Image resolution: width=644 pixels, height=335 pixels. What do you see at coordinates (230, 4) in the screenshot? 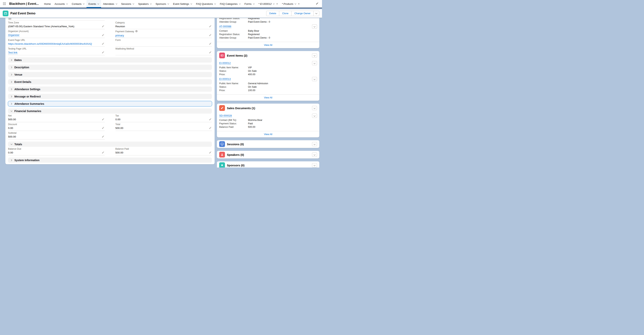
I see `nav-tab-faq-categories: FAQ Categories` at bounding box center [230, 4].